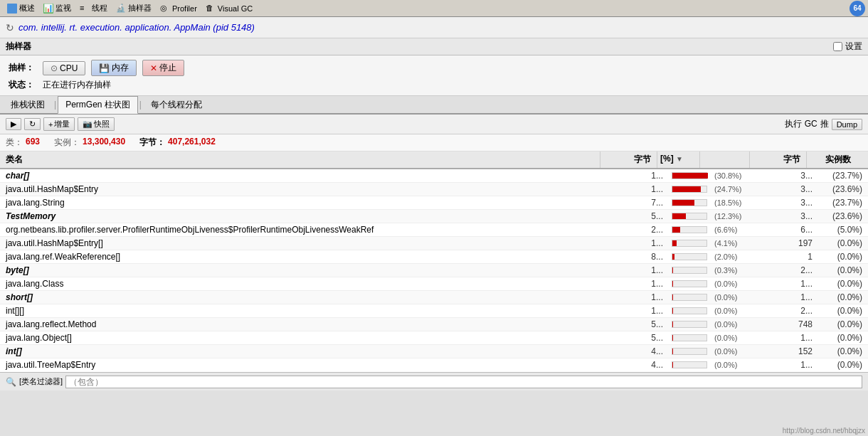 The width and height of the screenshot is (868, 436). Describe the element at coordinates (176, 105) in the screenshot. I see `tab-thread-alloc: 每个线程分配` at that location.